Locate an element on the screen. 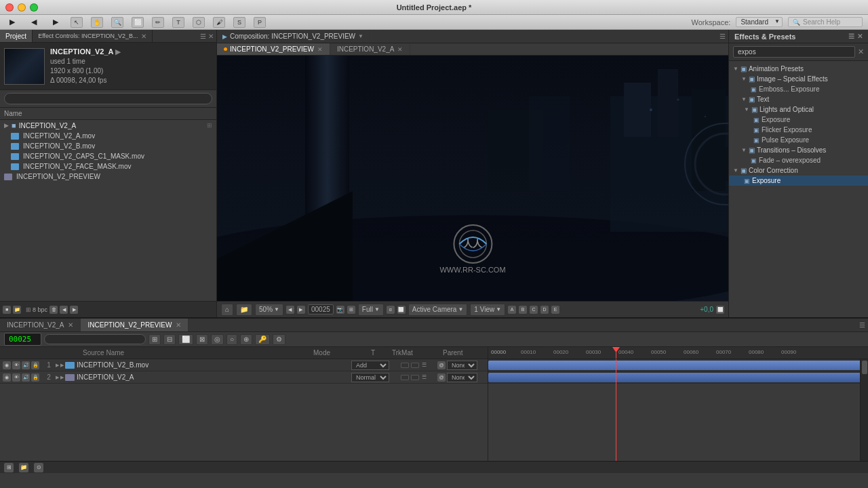  toolbar-btn-7: ⬡ is located at coordinates (199, 22).